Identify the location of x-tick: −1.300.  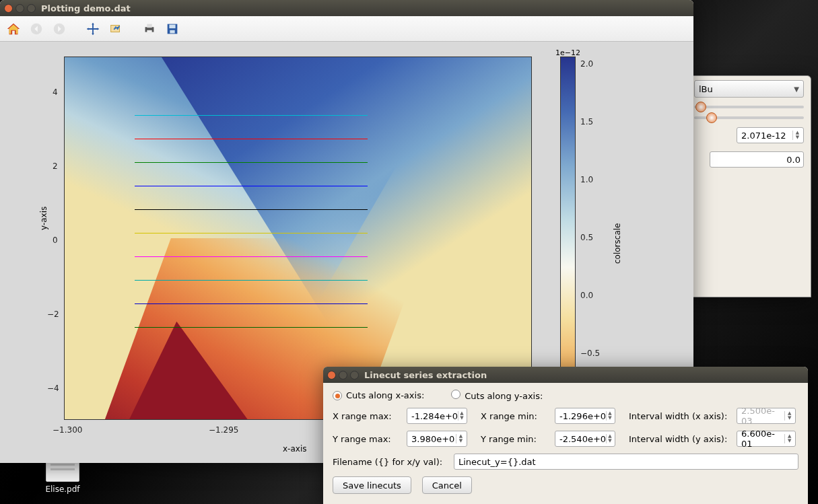
(67, 430).